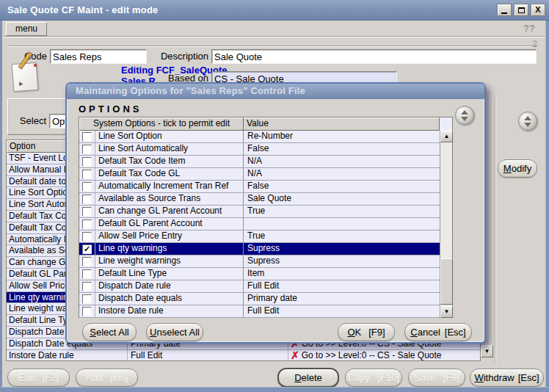 The width and height of the screenshot is (549, 392). Describe the element at coordinates (260, 211) in the screenshot. I see `option-row: Can change GL Parent Account True` at that location.